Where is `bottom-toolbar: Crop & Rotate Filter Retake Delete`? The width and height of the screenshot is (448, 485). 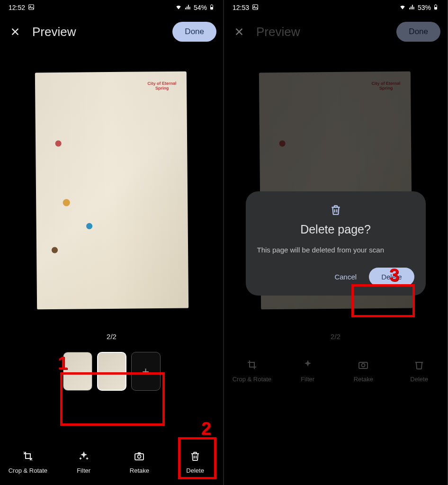
bottom-toolbar: Crop & Rotate Filter Retake Delete is located at coordinates (112, 462).